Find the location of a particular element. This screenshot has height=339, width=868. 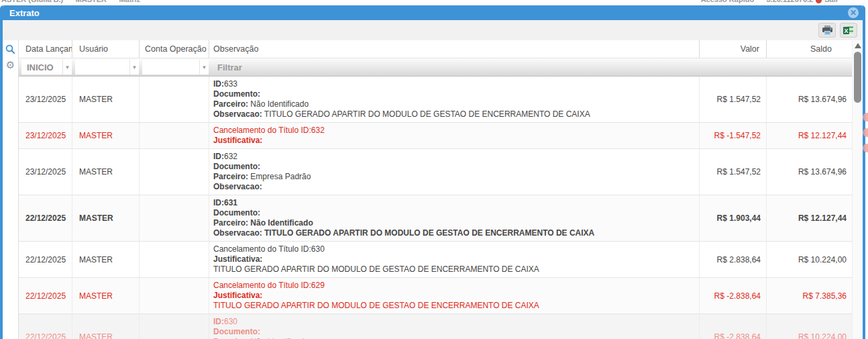

cell-saldo: R$ 7.385,36 is located at coordinates (809, 295).